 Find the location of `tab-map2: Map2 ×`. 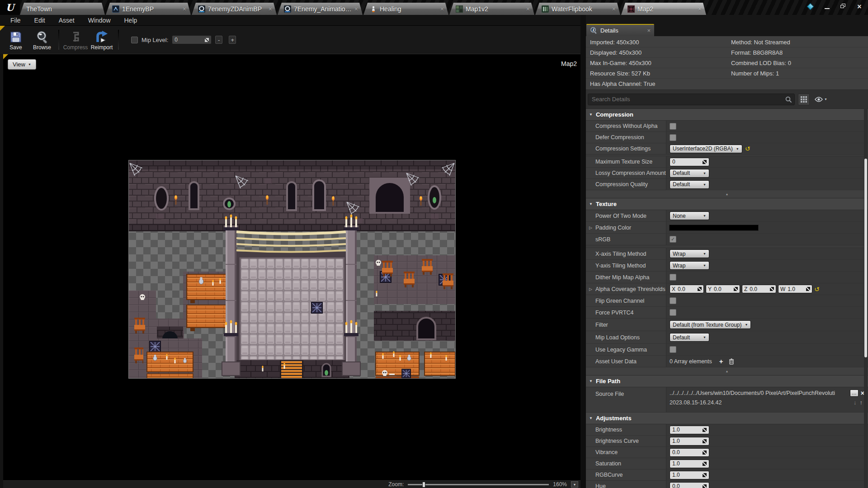

tab-map2: Map2 × is located at coordinates (664, 9).